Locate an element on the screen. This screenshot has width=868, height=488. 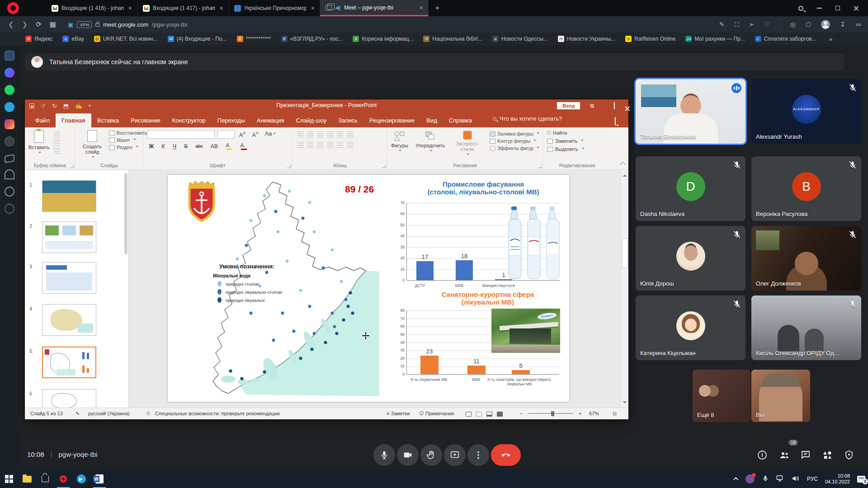
collapse-ribbon-icon is located at coordinates (623, 164).